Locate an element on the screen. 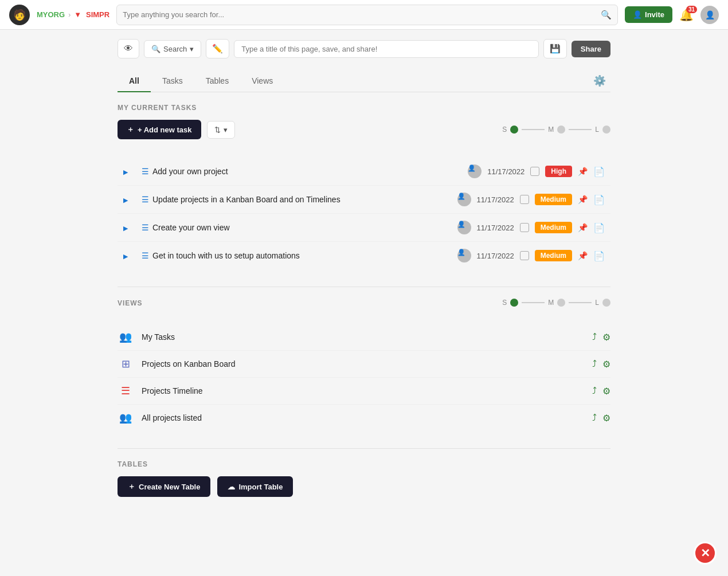 This screenshot has height=576, width=728. task-name: Update projects in a Kanban Board and on… is located at coordinates (246, 199).